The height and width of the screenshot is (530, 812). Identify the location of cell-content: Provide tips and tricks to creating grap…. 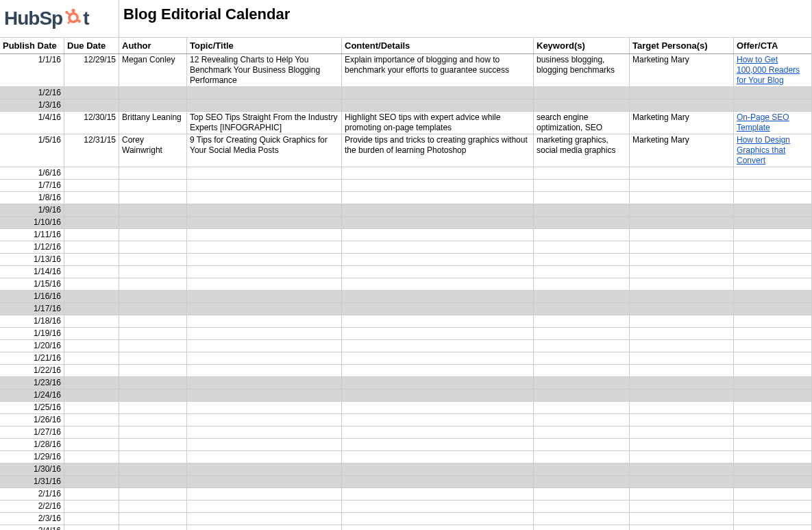
(438, 151).